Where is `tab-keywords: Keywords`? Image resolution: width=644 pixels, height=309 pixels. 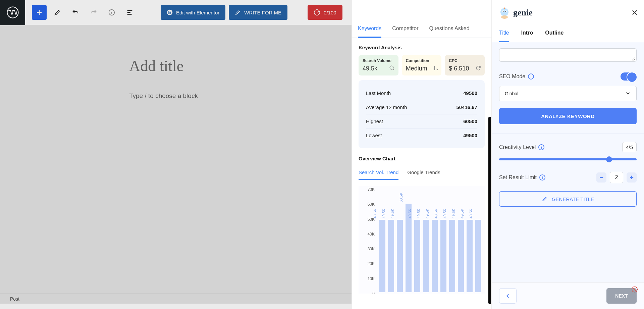 tab-keywords: Keywords is located at coordinates (370, 29).